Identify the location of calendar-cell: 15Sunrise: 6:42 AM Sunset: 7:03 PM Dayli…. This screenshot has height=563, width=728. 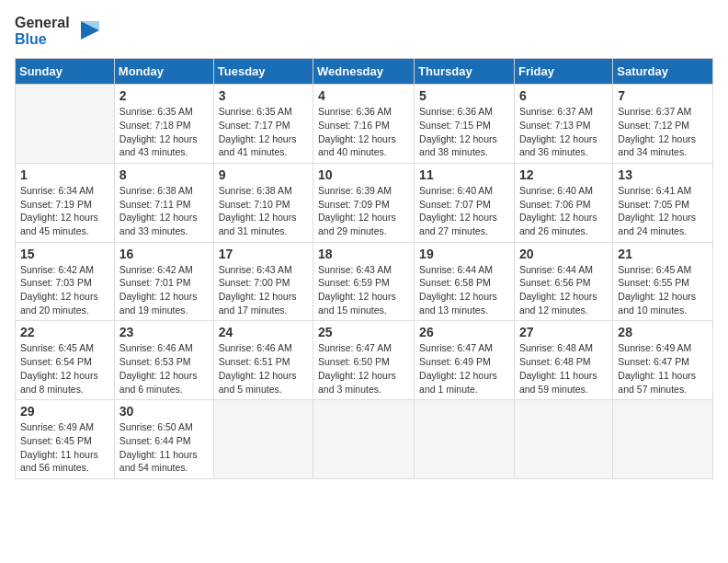
(65, 282).